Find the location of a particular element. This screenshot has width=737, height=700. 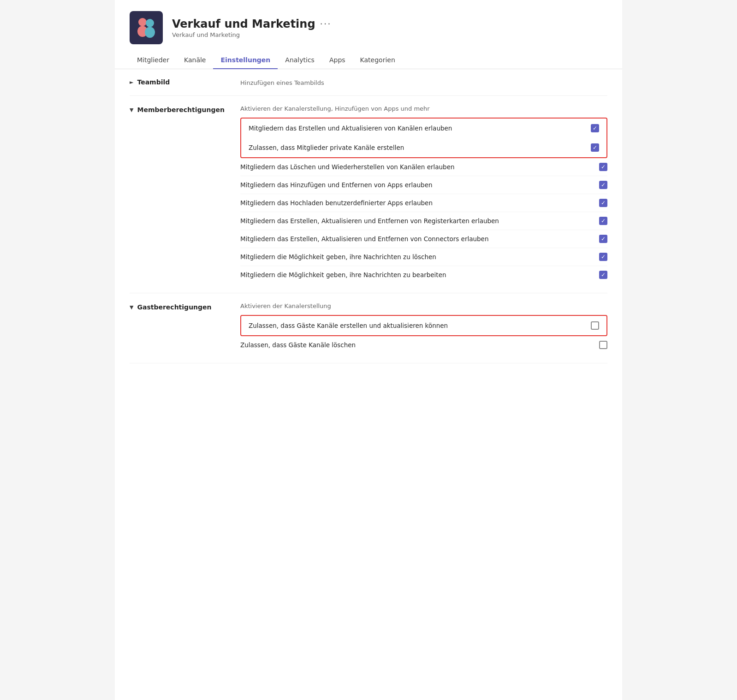

allow-create-tabs-checkbox: ✓ is located at coordinates (603, 221).